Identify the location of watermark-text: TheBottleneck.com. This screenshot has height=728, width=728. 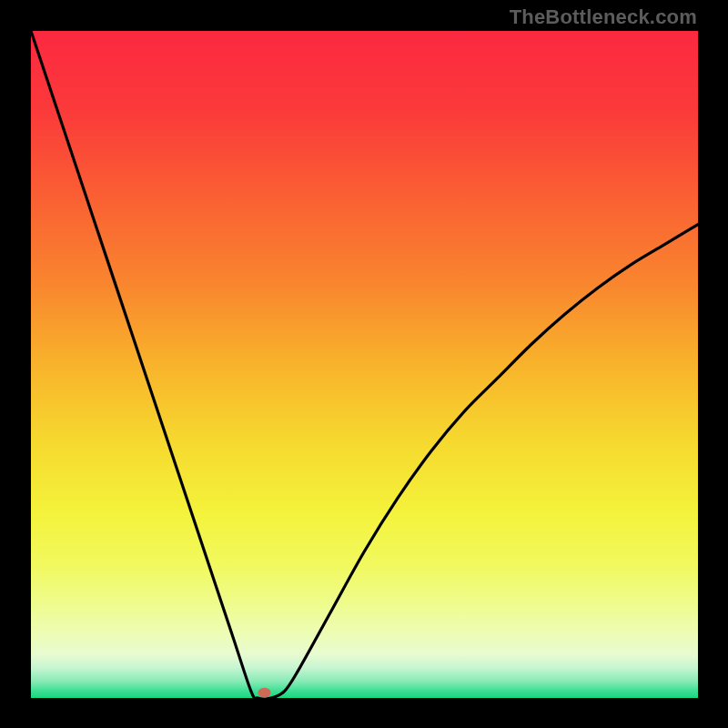
(603, 17).